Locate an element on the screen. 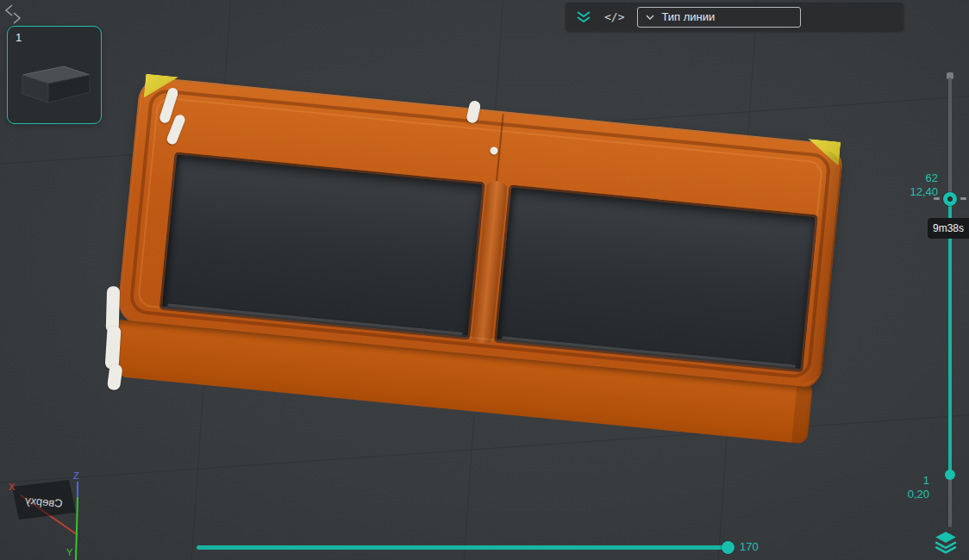 This screenshot has width=969, height=560. layer-slider-lower-handle is located at coordinates (950, 475).